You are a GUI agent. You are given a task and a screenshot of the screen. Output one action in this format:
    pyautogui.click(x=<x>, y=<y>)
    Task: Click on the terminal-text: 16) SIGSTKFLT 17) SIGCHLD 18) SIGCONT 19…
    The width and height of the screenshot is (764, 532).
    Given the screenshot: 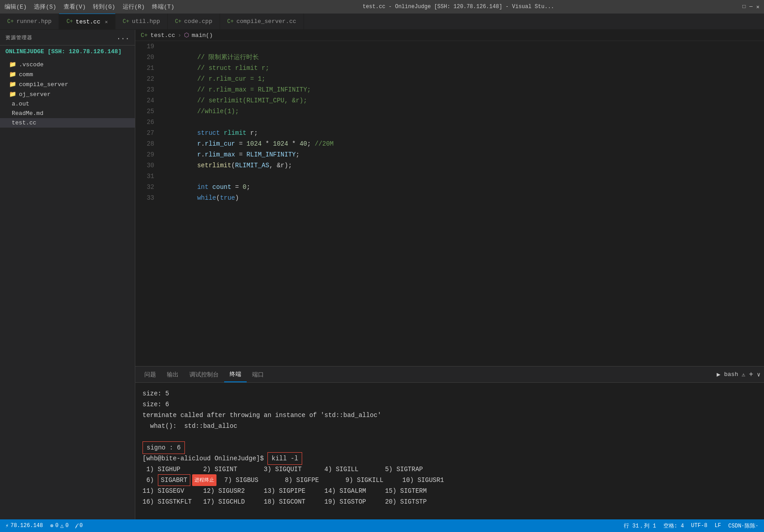 What is the action you would take?
    pyautogui.click(x=285, y=502)
    